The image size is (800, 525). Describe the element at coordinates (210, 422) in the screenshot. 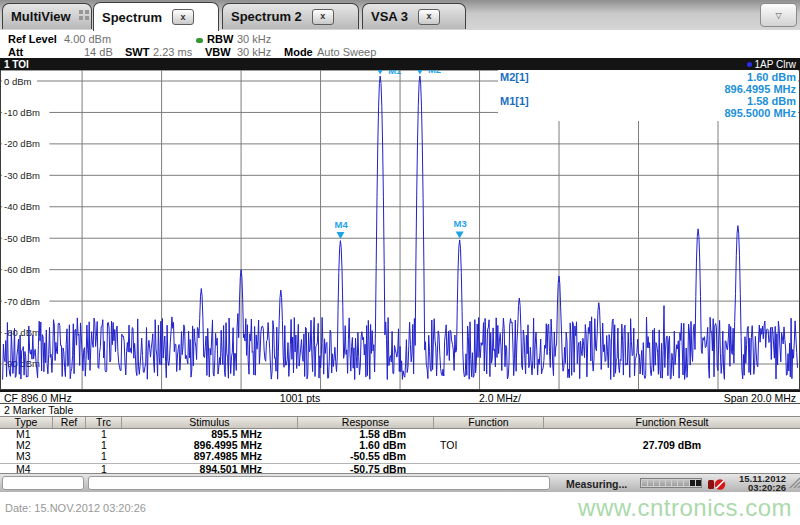

I see `col-header-stimulus: Stimulus` at that location.